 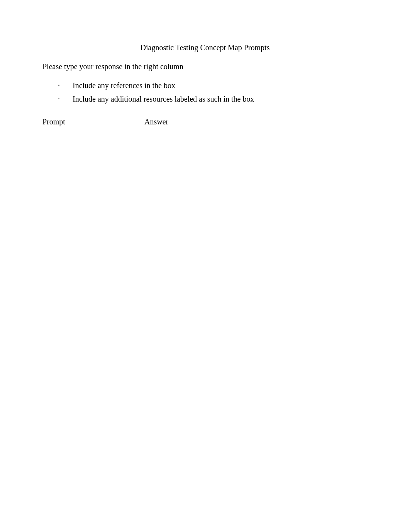 What do you see at coordinates (124, 86) in the screenshot?
I see `list-item-text: Include any references in the box` at bounding box center [124, 86].